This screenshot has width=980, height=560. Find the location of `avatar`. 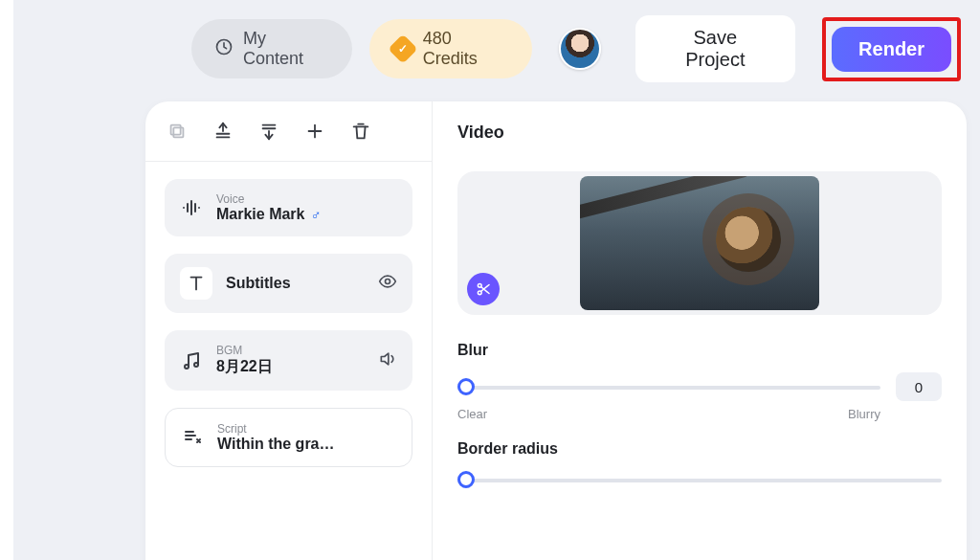

avatar is located at coordinates (580, 49).